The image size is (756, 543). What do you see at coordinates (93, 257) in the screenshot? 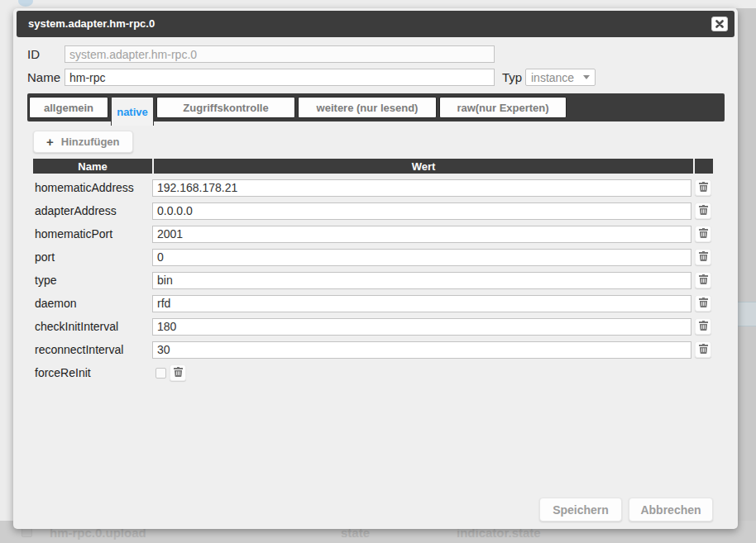
I see `param-name: port` at bounding box center [93, 257].